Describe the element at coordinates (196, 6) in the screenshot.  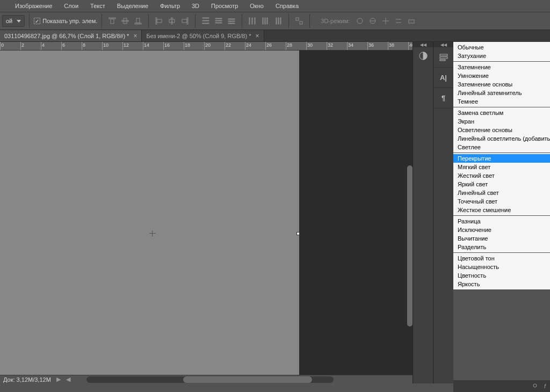
I see `menu-3d: 3D` at that location.